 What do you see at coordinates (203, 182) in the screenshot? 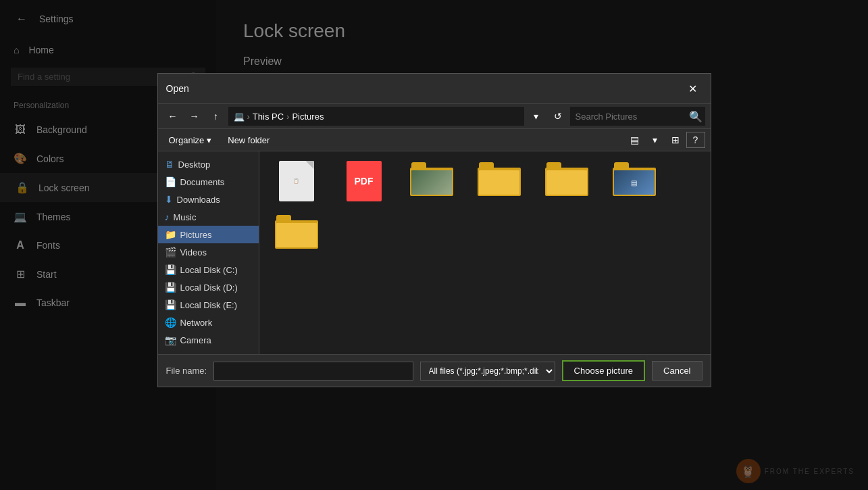
I see `tree-item-label: Documents` at bounding box center [203, 182].